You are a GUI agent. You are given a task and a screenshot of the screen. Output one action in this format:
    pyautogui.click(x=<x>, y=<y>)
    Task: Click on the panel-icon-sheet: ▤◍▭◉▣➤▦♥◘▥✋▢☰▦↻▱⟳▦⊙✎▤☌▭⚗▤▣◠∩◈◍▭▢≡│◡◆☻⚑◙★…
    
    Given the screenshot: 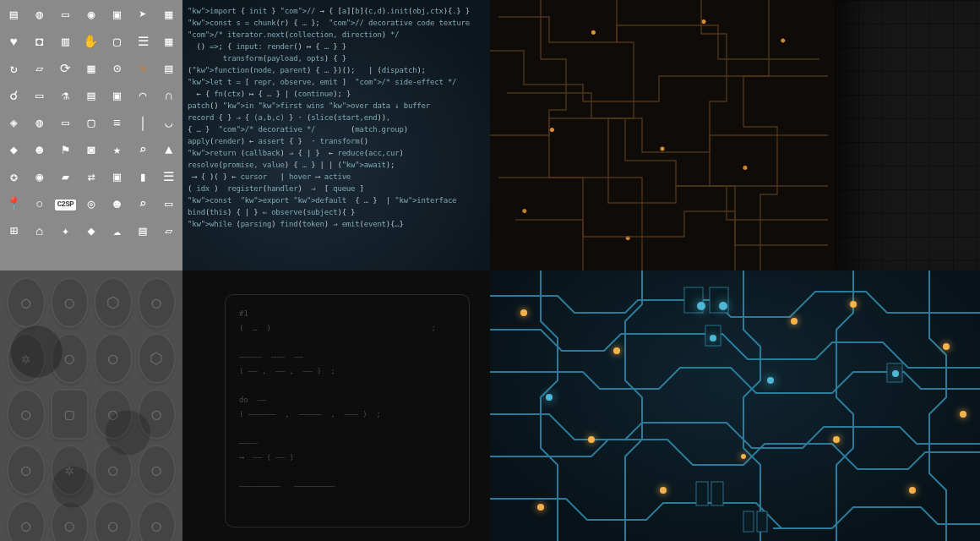 What is the action you would take?
    pyautogui.click(x=91, y=135)
    